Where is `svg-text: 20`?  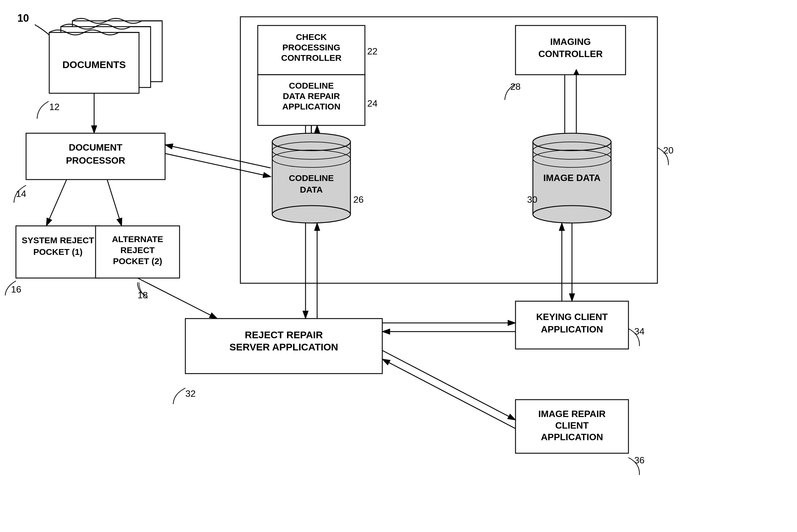
svg-text: 20 is located at coordinates (668, 150).